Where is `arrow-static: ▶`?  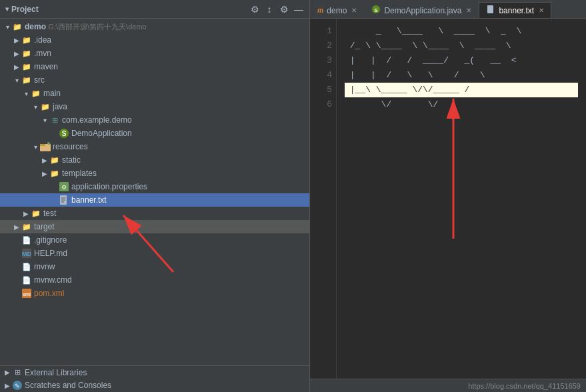
arrow-static: ▶ is located at coordinates (45, 160).